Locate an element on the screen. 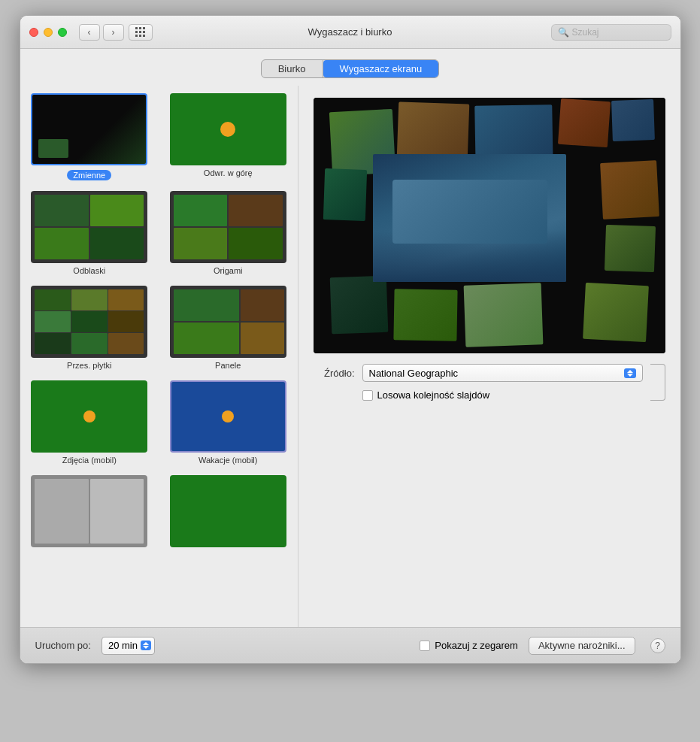  random-order-label: Losowa kolejność slajdów is located at coordinates (434, 395).